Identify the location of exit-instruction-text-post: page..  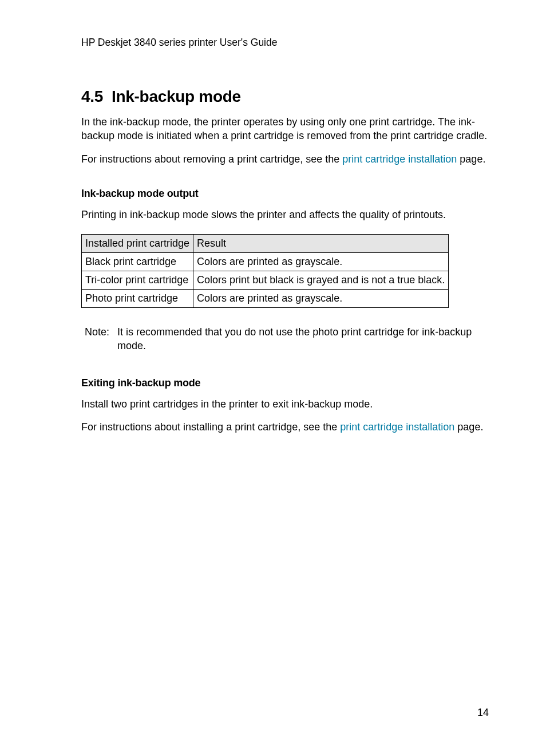
(469, 427).